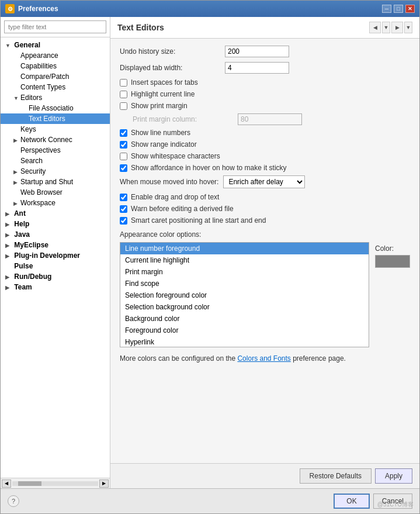 Image resolution: width=420 pixels, height=514 pixels. What do you see at coordinates (264, 358) in the screenshot?
I see `colors-and-fonts-link: Colors and Fonts` at bounding box center [264, 358].